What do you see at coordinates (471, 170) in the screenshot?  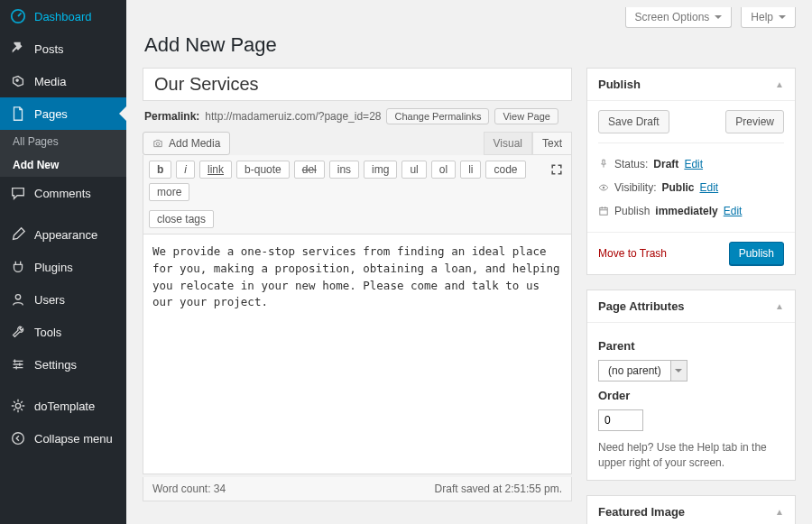 I see `qt-li-button: li` at bounding box center [471, 170].